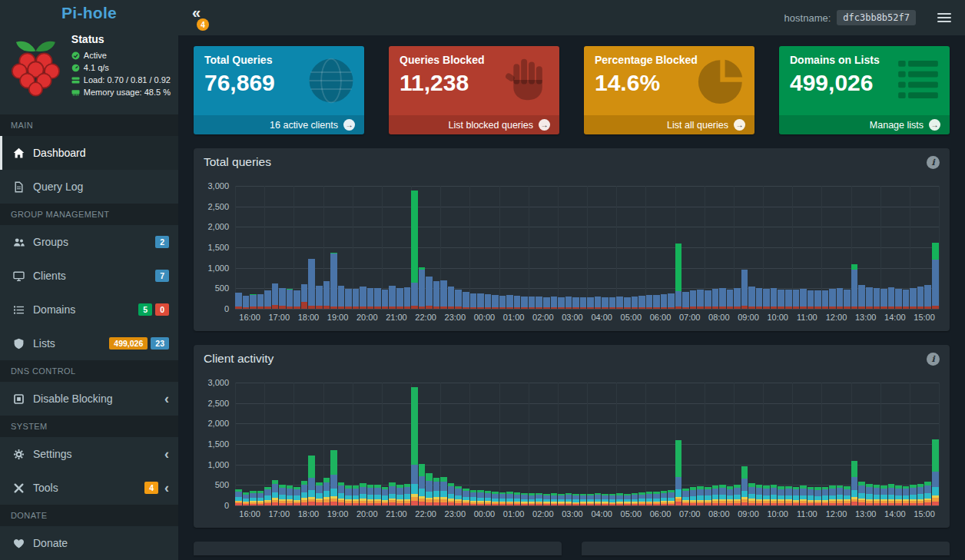 This screenshot has width=965, height=560. Describe the element at coordinates (89, 187) in the screenshot. I see `sidebar-item-query-log: Query Log` at that location.